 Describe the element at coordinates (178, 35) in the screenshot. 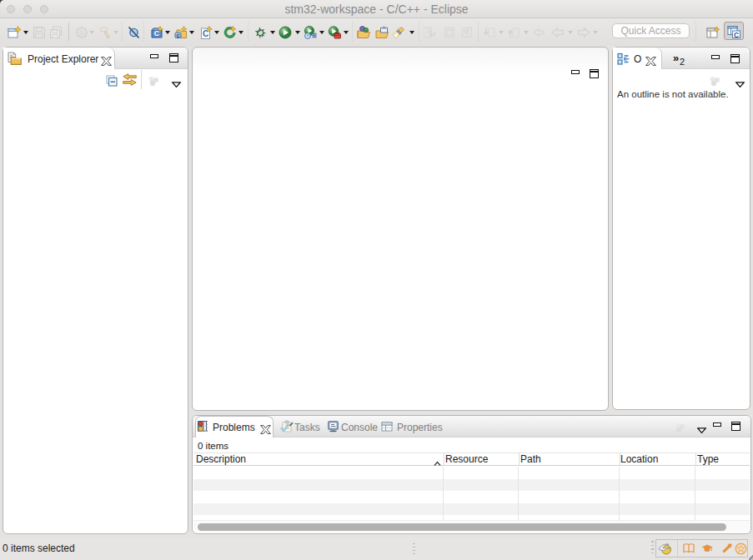

I see `svg-text: c` at that location.